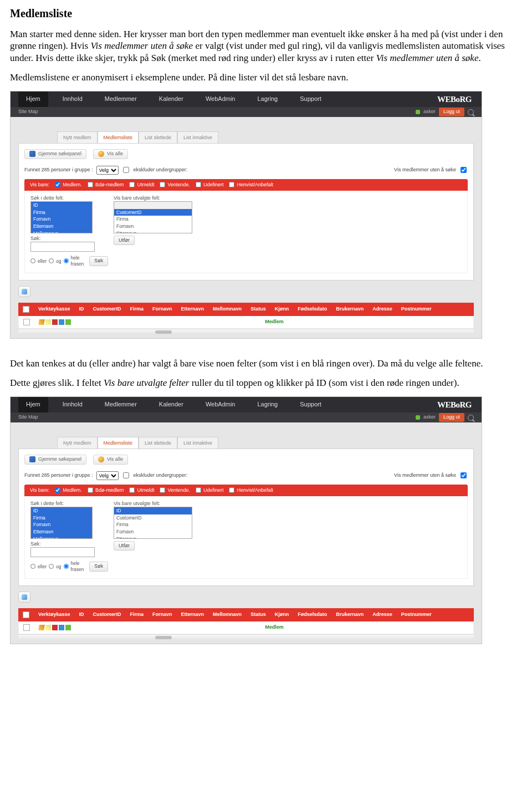 This screenshot has height=800, width=532. I want to click on doc-icon, so click(68, 322).